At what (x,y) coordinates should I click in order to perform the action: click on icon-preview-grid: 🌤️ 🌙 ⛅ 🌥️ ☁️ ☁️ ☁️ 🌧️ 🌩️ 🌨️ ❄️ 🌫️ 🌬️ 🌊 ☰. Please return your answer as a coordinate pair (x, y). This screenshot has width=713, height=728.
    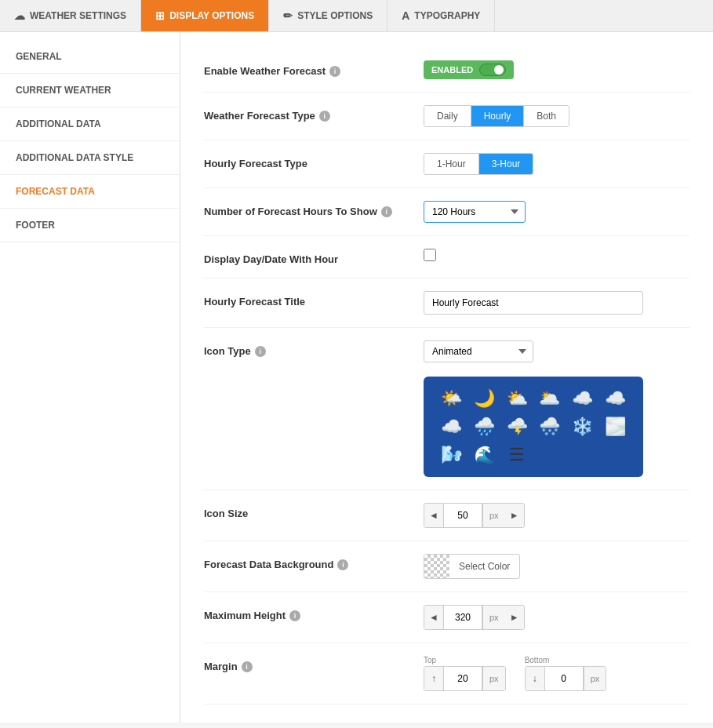
    Looking at the image, I should click on (533, 427).